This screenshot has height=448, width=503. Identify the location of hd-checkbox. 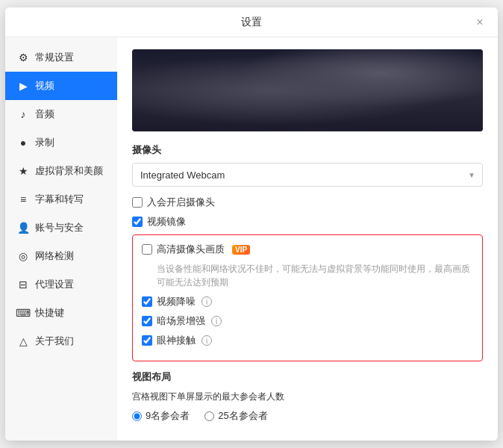
(147, 249).